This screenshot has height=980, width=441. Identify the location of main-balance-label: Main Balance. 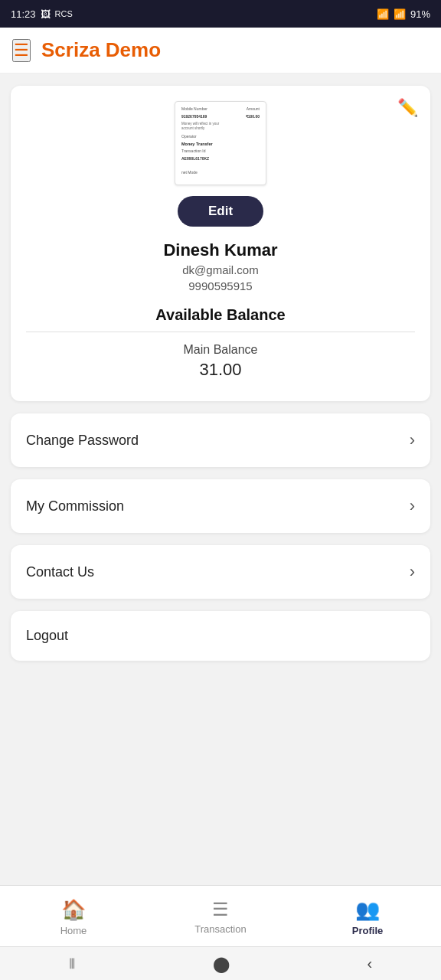
(220, 350).